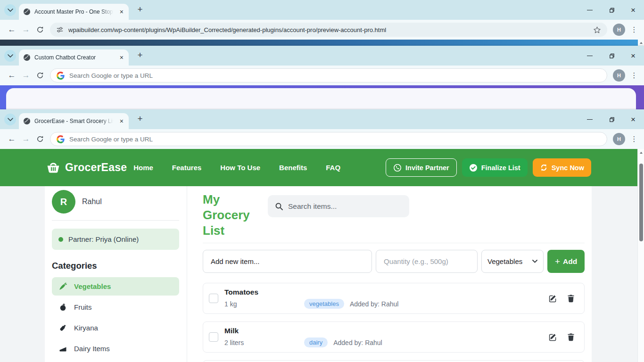  Describe the element at coordinates (597, 30) in the screenshot. I see `bookmark-star-icon` at that location.